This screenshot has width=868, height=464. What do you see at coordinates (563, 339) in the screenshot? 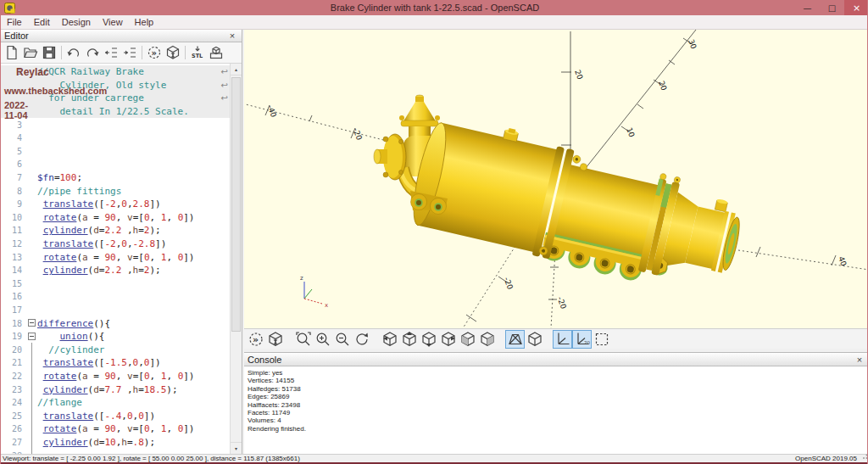
I see `show-axes-button` at bounding box center [563, 339].